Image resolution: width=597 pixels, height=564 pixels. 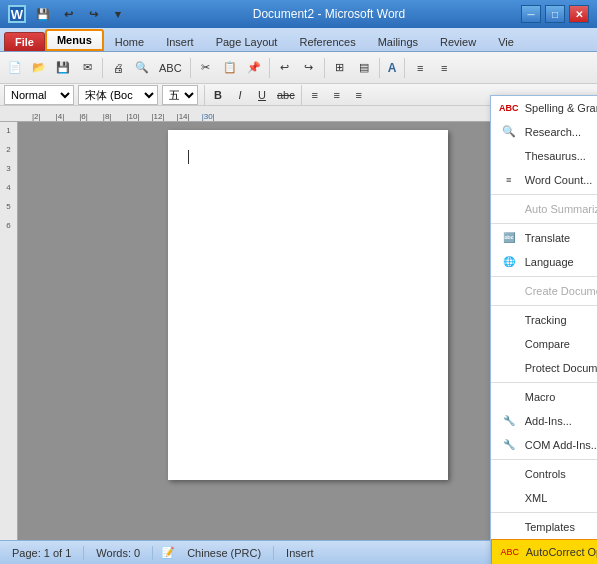 What do you see at coordinates (254, 68) in the screenshot?
I see `paste-btn: 📌` at bounding box center [254, 68].